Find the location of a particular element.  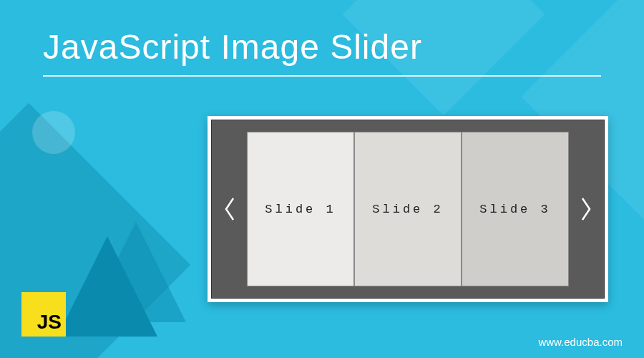

js-logo-text: JS is located at coordinates (49, 322).